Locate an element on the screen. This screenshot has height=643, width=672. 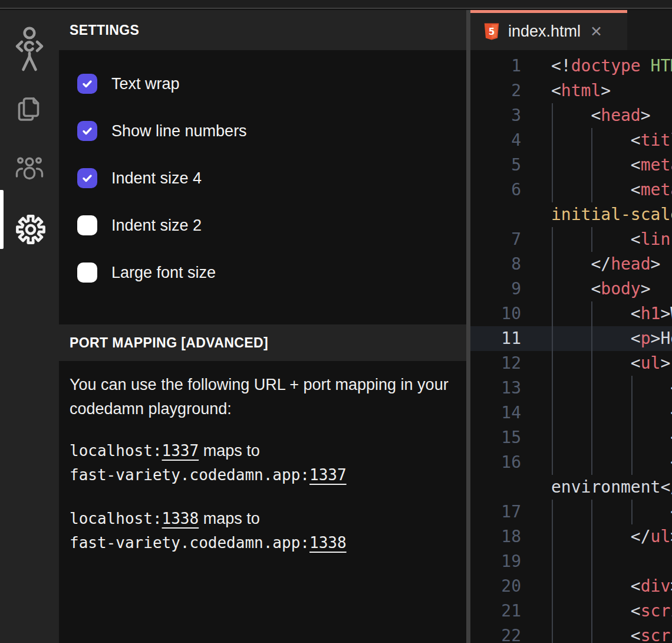
code-line: 13 <li> is located at coordinates (571, 388).